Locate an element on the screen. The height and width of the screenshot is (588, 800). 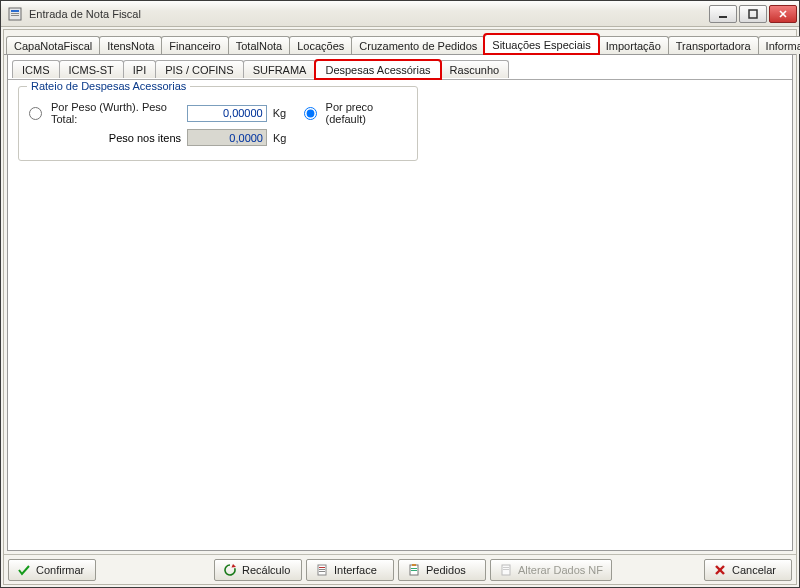
groupbox-title: Rateio de Despesas Acessorias is located at coordinates (108, 86).